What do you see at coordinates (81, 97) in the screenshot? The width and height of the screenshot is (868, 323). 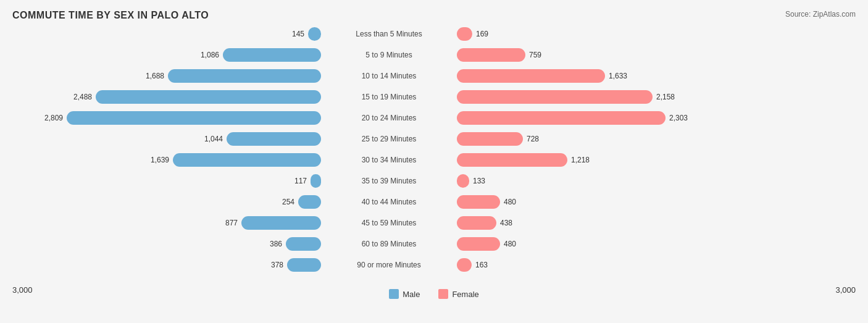 I see `value-male: 2,488` at bounding box center [81, 97].